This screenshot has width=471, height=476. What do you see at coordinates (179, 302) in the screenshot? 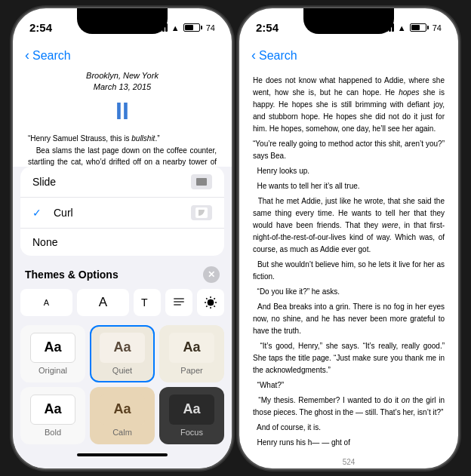
I see `paragraph-button` at bounding box center [179, 302].